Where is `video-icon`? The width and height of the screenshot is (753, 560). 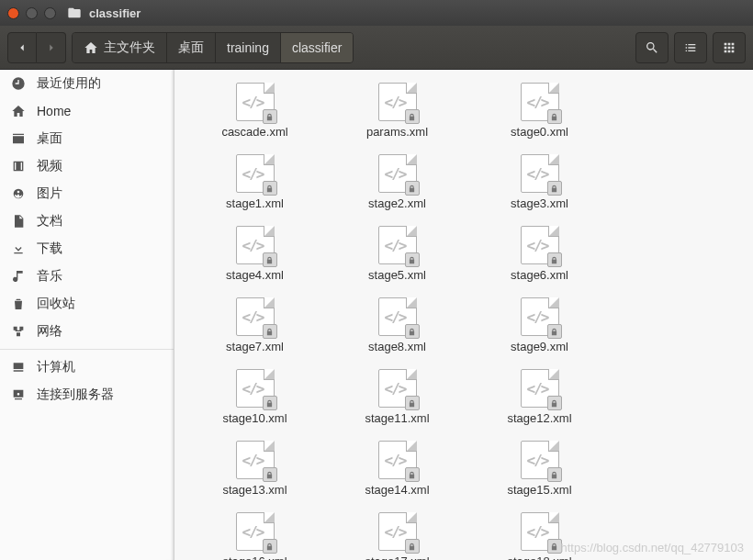
video-icon is located at coordinates (18, 166).